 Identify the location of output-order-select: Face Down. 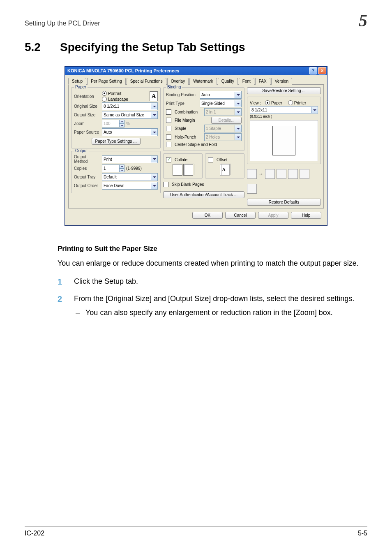
(130, 186).